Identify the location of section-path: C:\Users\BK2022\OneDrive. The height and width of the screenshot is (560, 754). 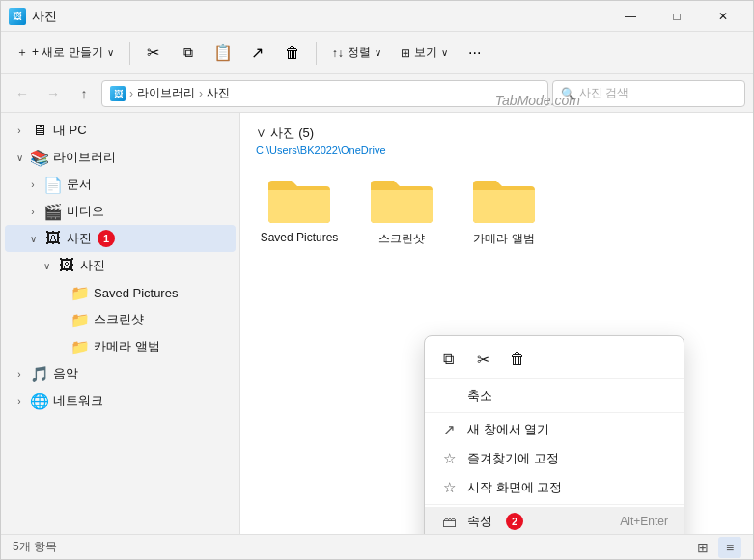
(321, 150).